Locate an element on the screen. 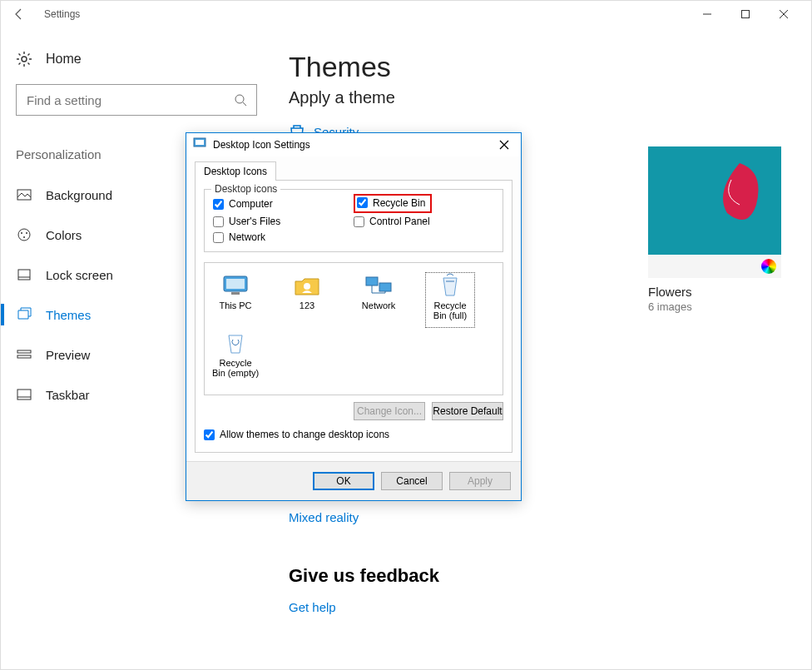  sidebar-item-label: Preview is located at coordinates (68, 355).